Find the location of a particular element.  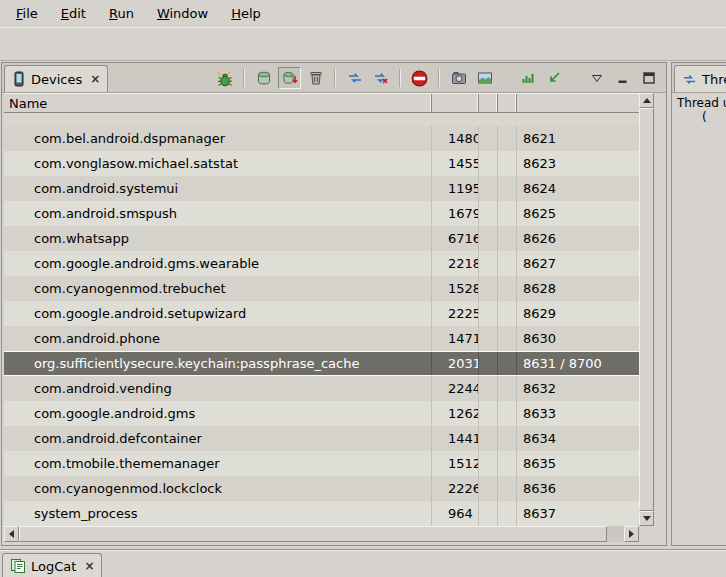

tab-logcat: LogCat × is located at coordinates (52, 565).